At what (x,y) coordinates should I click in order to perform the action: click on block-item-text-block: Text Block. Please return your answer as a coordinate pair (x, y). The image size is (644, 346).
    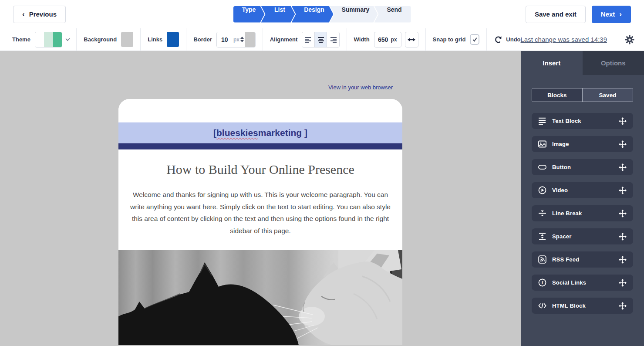
    Looking at the image, I should click on (583, 121).